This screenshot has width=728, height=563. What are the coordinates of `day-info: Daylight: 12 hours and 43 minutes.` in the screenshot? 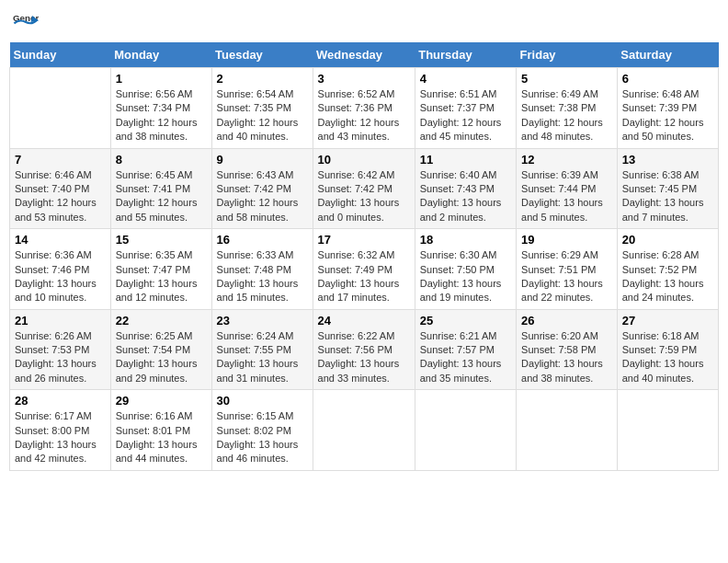 It's located at (364, 131).